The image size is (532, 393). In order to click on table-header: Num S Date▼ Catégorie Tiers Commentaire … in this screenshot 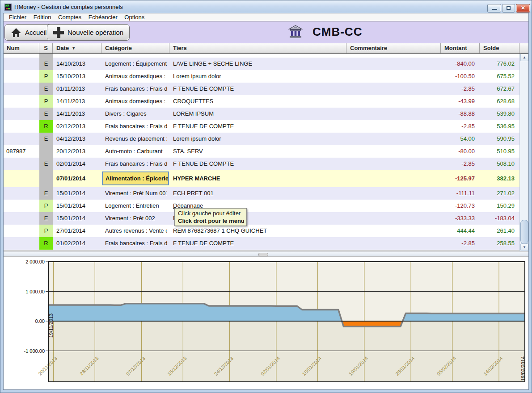, I will do `click(266, 48)`.